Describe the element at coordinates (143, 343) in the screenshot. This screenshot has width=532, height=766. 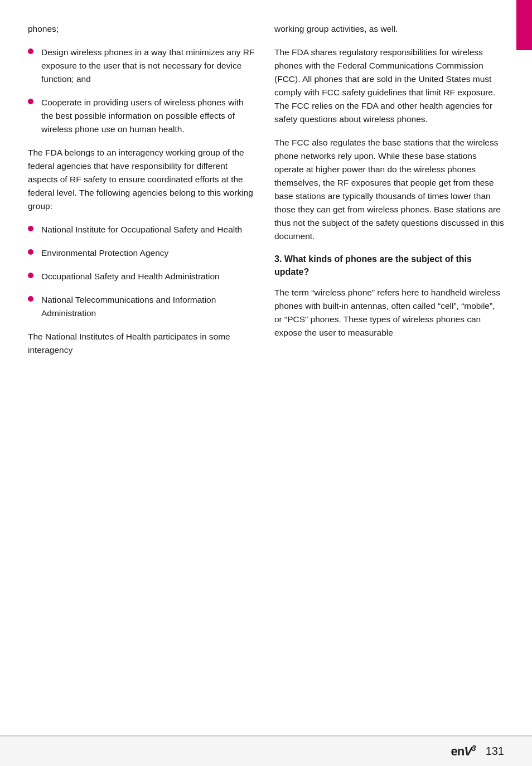
I see `national-institutes-paragraph: The National Institutes of Health partic…` at that location.